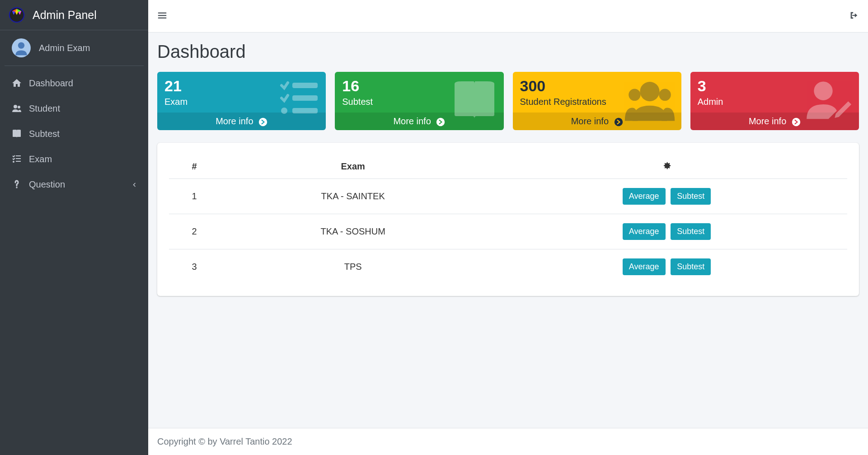 This screenshot has height=455, width=868. I want to click on table-row: 2 TKA - SOSHUM Average Subtest, so click(508, 232).